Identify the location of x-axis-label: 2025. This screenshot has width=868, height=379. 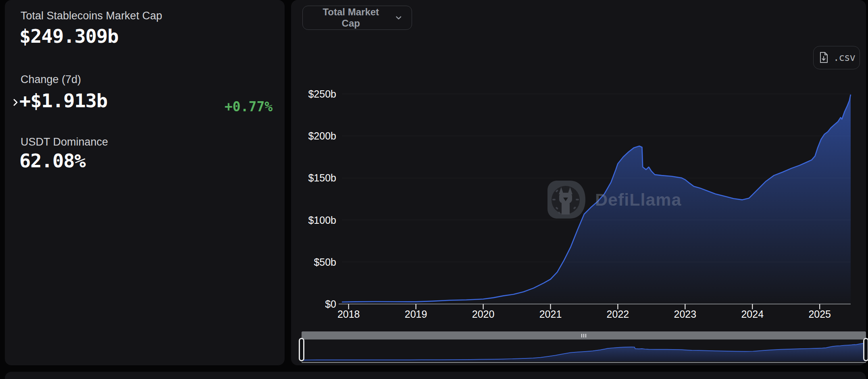
(820, 314).